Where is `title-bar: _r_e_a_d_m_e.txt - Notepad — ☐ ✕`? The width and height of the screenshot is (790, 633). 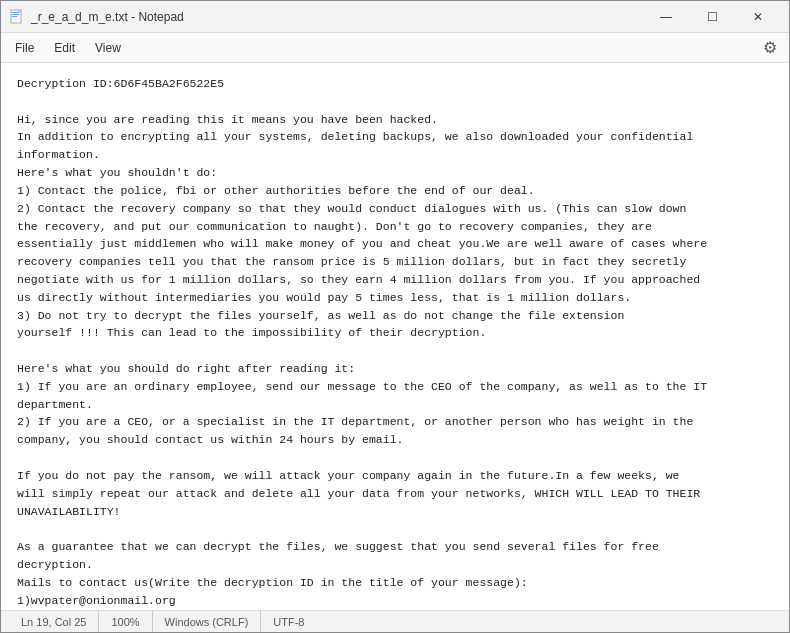
title-bar: _r_e_a_d_m_e.txt - Notepad — ☐ ✕ is located at coordinates (395, 17).